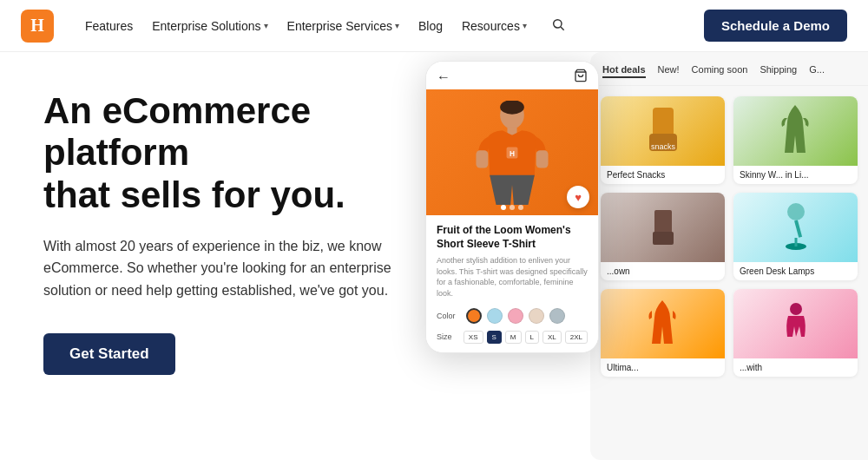 Image resolution: width=868 pixels, height=460 pixels. Describe the element at coordinates (444, 77) in the screenshot. I see `back-icon: ←` at that location.